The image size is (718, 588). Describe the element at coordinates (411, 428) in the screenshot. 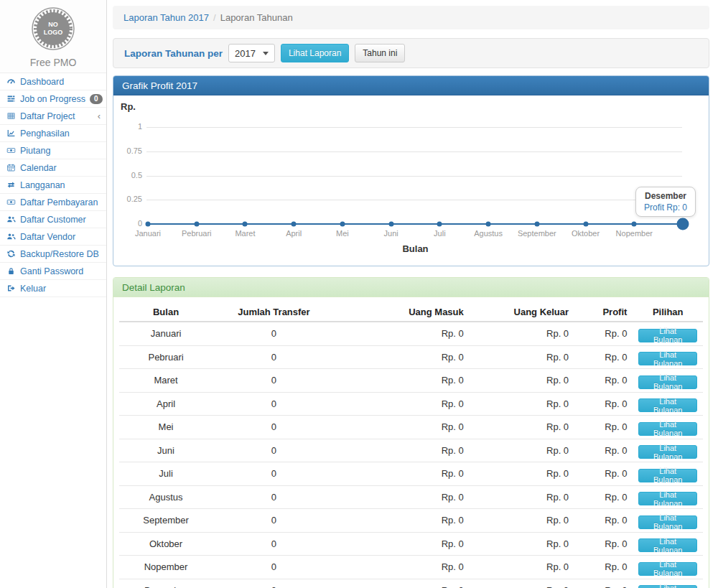

I see `table-row-mei: Mei0Rp. 0Rp. 0Rp. 0Lihat Bulanan` at that location.